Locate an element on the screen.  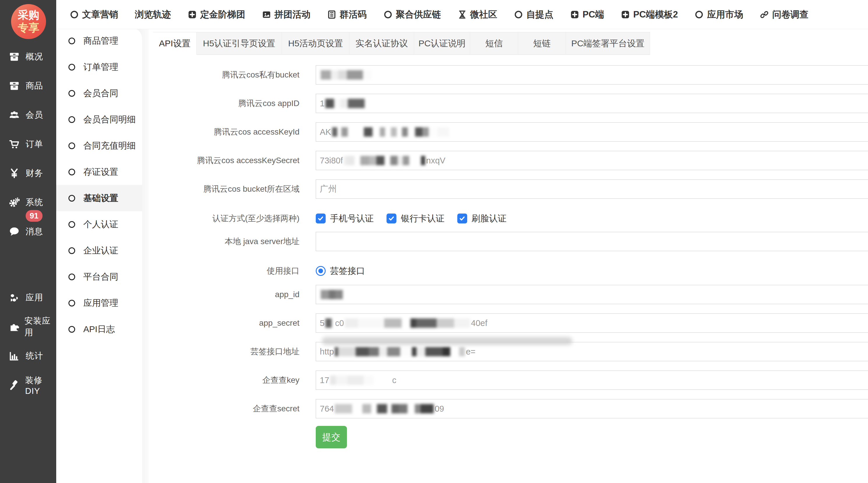
sidebar-item-10: 统计 is located at coordinates (28, 356).